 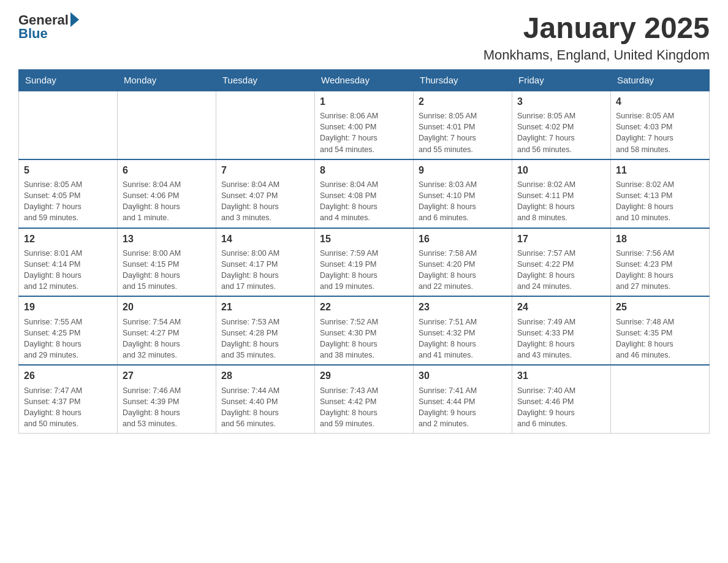 What do you see at coordinates (68, 307) in the screenshot?
I see `day-number: 19` at bounding box center [68, 307].